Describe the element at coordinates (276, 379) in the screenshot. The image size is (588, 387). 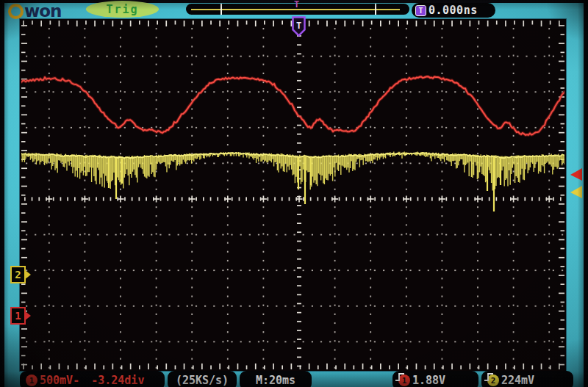
I see `timebase-pill: M:20ms` at that location.